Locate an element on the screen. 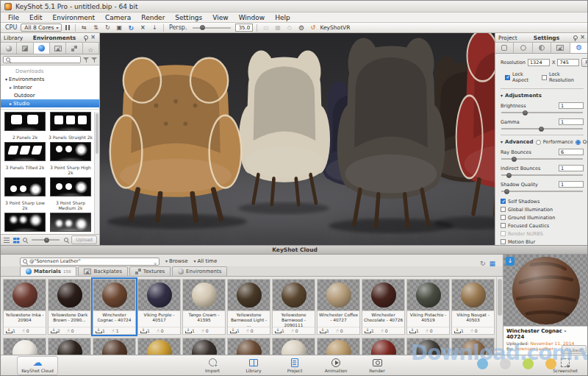 The image size is (588, 376). menu-item: Window is located at coordinates (252, 18).